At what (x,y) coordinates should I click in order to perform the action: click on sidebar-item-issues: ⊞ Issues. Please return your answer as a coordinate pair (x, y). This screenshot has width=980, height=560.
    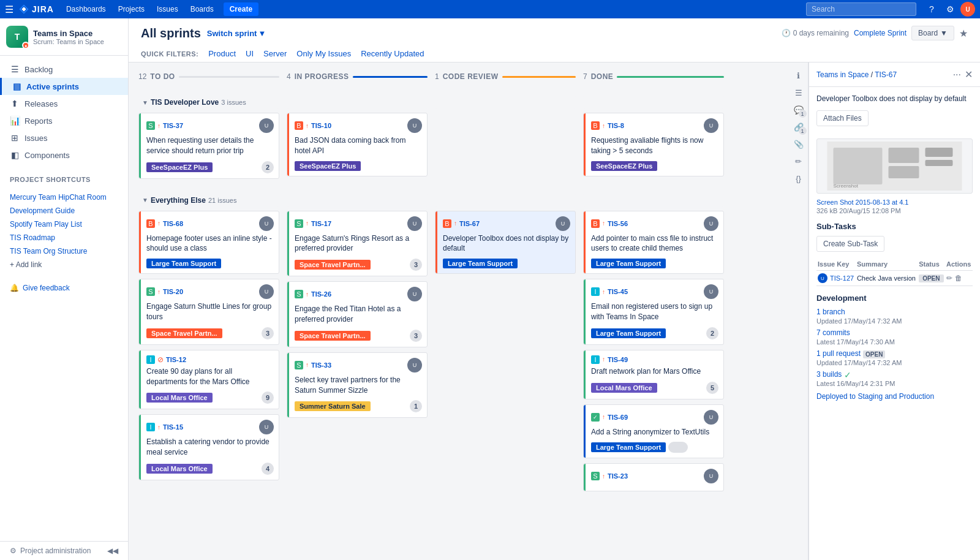
    Looking at the image, I should click on (64, 138).